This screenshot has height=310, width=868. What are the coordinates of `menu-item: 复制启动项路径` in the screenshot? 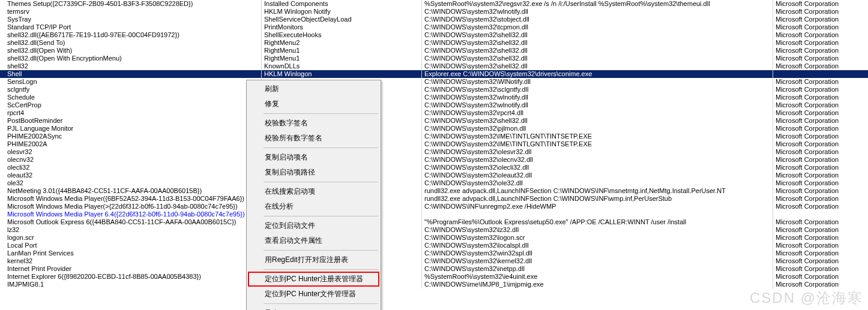 It's located at (313, 173).